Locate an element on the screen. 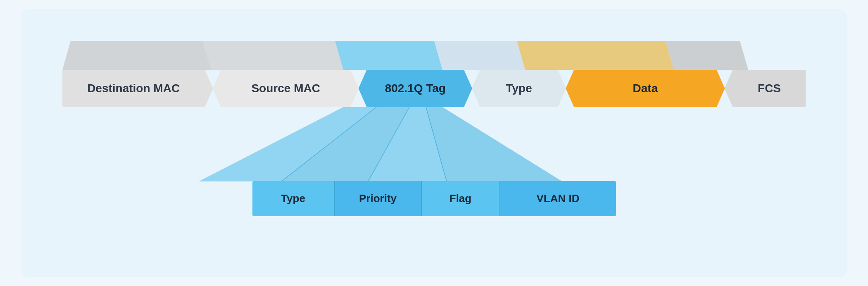 This screenshot has height=286, width=868. frame-row: Destination MAC Source MAC 802.1Q Tag Ty… is located at coordinates (434, 88).